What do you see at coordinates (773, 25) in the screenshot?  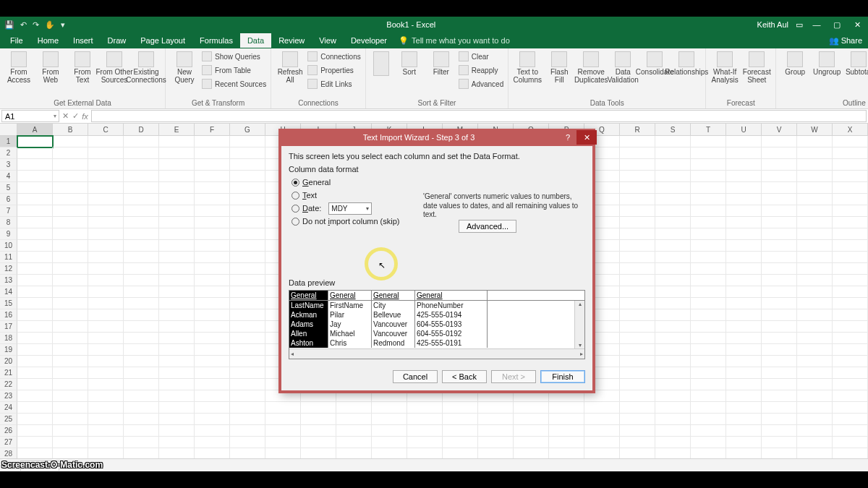 I see `signed-in-user: Keith Aul` at bounding box center [773, 25].